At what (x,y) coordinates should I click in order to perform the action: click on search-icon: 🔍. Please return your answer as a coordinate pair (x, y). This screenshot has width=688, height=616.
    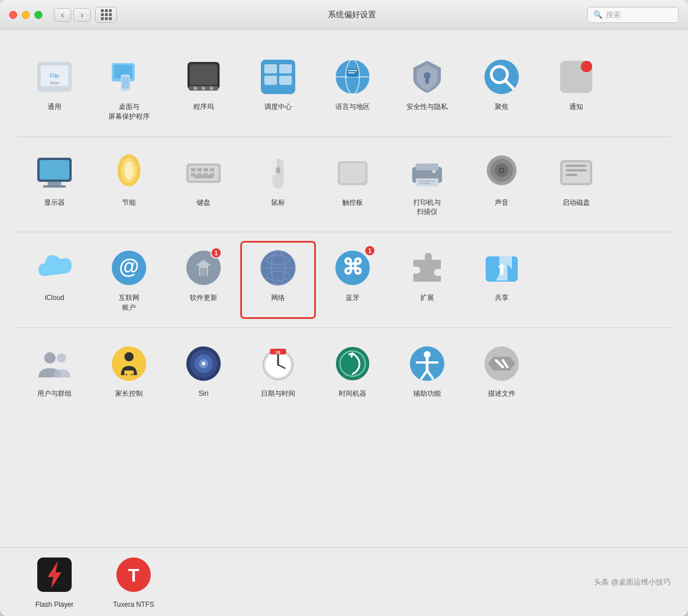
    Looking at the image, I should click on (598, 15).